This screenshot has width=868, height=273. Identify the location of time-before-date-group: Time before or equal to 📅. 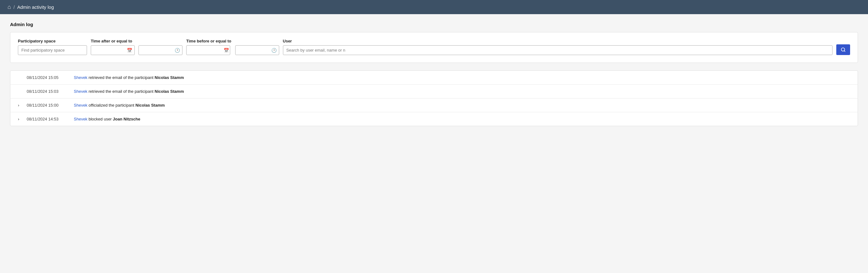
(209, 47).